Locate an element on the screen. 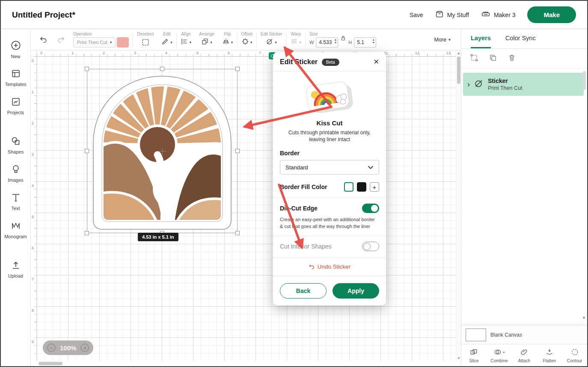 Image resolution: width=588 pixels, height=367 pixels. contour-button: Contour is located at coordinates (574, 355).